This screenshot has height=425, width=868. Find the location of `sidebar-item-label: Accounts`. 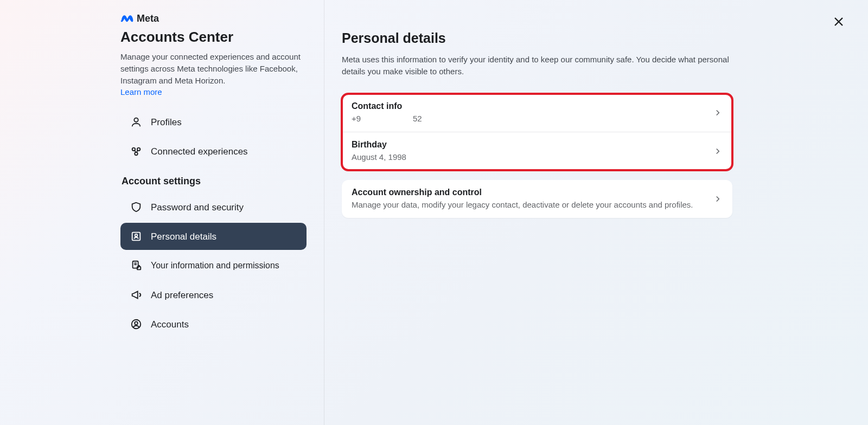

sidebar-item-label: Accounts is located at coordinates (170, 324).